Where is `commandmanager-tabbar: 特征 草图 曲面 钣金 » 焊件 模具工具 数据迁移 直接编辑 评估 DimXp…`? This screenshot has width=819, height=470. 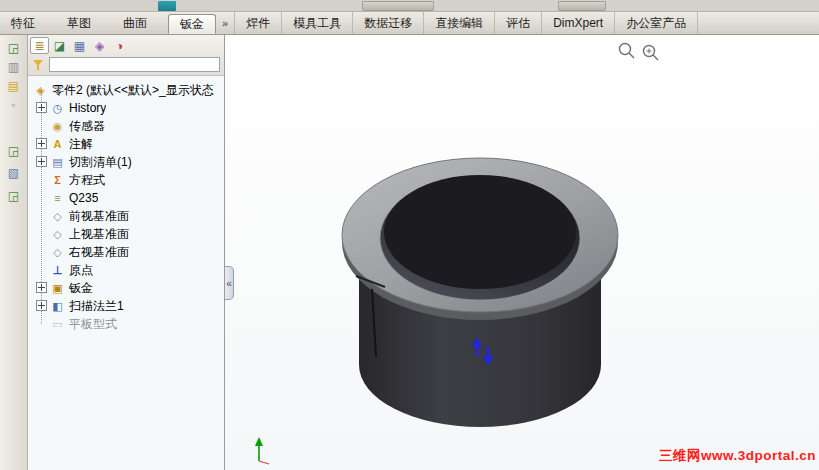 commandmanager-tabbar: 特征 草图 曲面 钣金 » 焊件 模具工具 数据迁移 直接编辑 评估 DimXp… is located at coordinates (410, 24).